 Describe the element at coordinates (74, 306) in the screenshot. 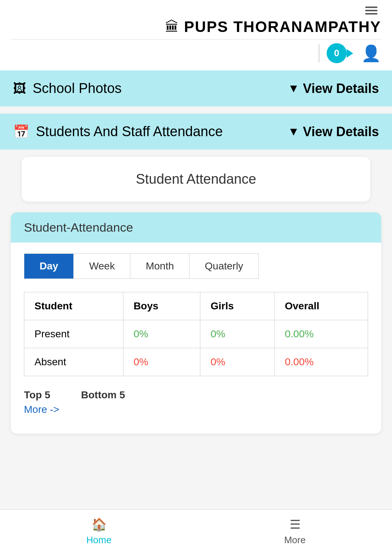

I see `col-student: Student` at that location.